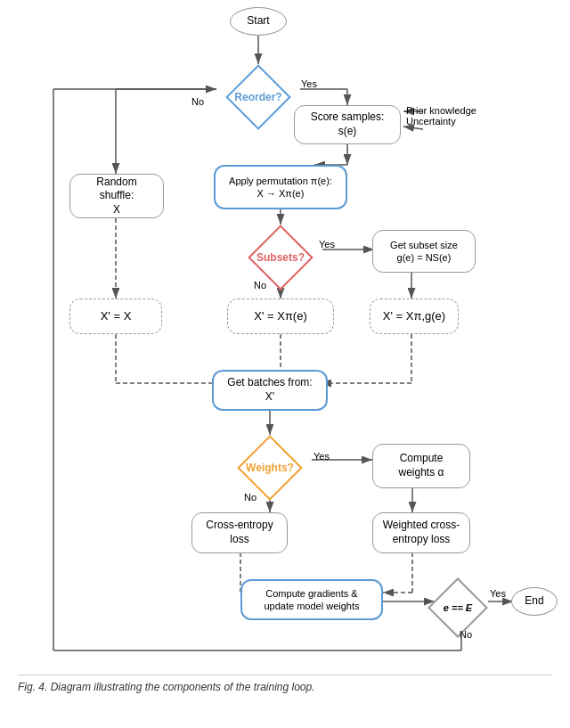  What do you see at coordinates (281, 187) in the screenshot?
I see `apply-permutation-node: Apply permutation π(e): X → Xπ(e)` at bounding box center [281, 187].